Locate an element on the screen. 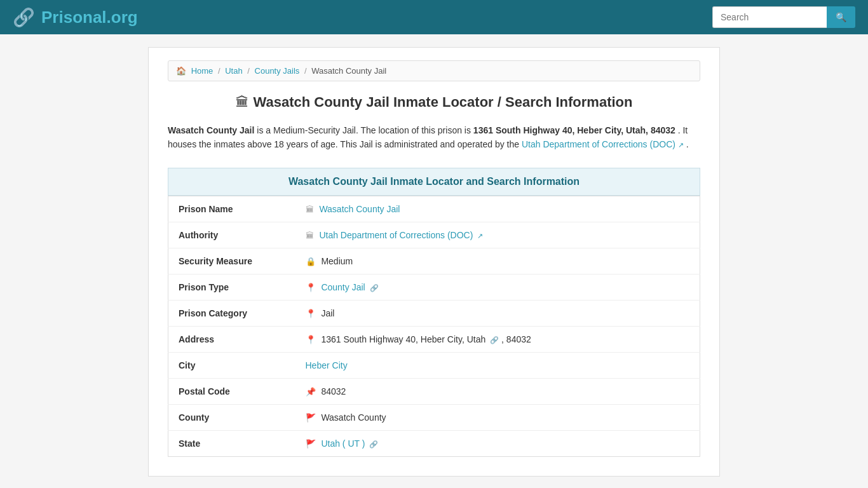  description-text1: is a Medium-Security Jail. The location … is located at coordinates (365, 130).